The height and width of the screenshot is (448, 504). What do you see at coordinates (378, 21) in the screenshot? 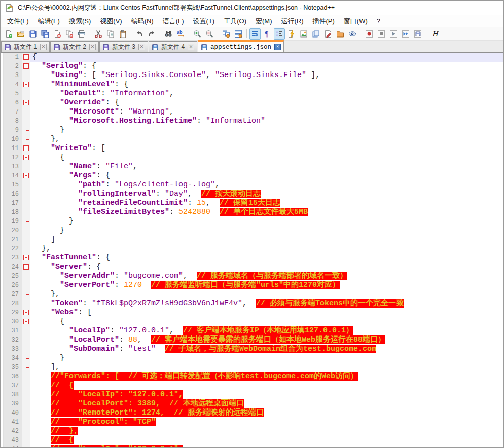
I see `menu-help: ?` at bounding box center [378, 21].